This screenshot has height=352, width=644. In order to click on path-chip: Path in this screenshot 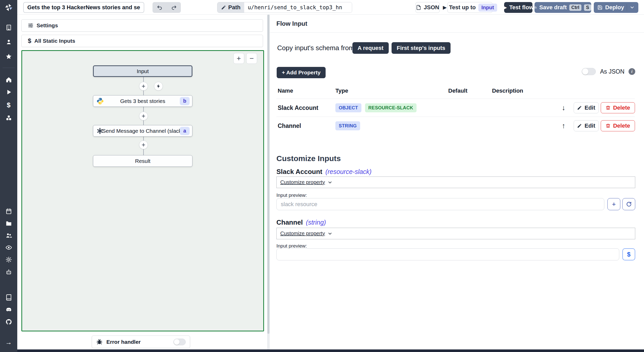, I will do `click(231, 7)`.